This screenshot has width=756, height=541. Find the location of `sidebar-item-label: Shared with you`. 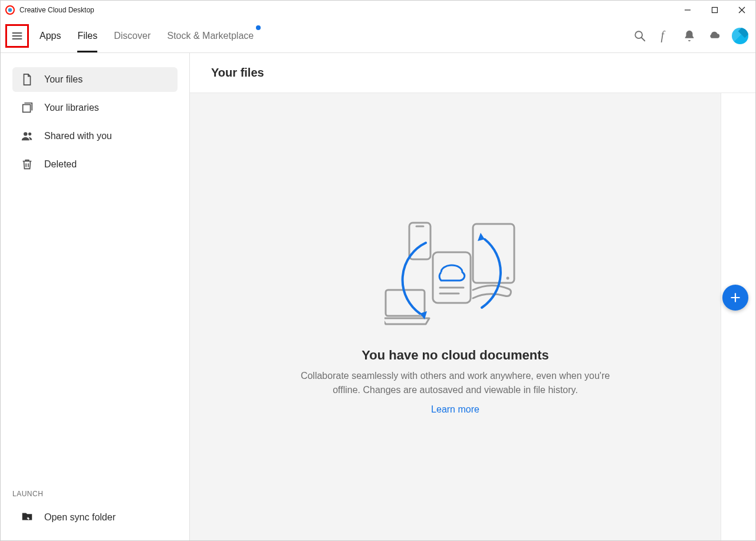

sidebar-item-label: Shared with you is located at coordinates (78, 136).